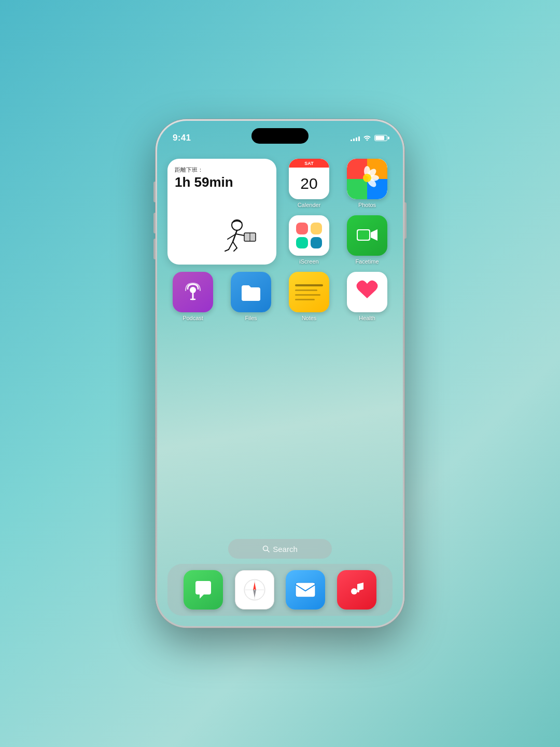  I want to click on calendar-label: Calender, so click(309, 205).